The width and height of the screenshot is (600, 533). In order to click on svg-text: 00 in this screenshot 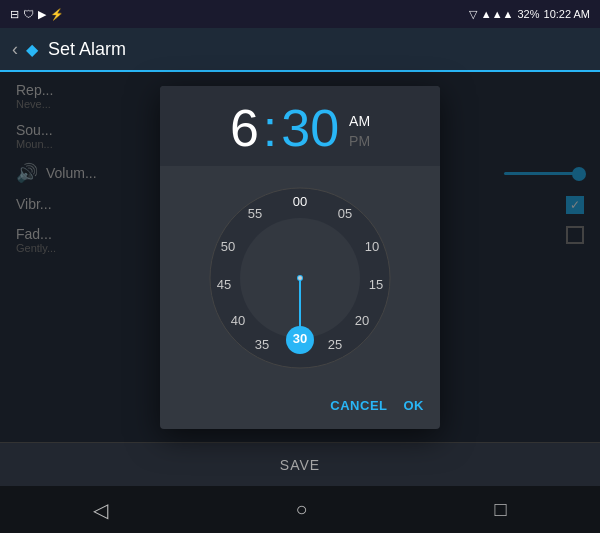, I will do `click(300, 202)`.